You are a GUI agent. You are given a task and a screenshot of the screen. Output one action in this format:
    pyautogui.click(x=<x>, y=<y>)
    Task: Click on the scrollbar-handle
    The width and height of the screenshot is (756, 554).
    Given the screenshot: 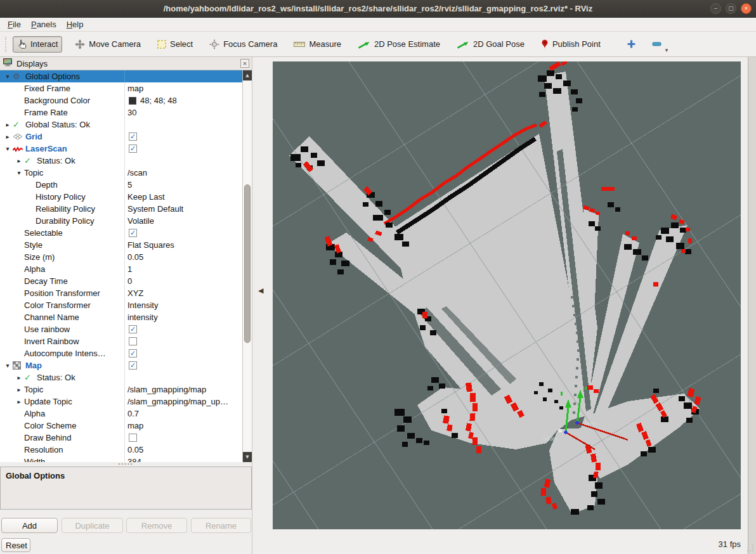 What is the action you would take?
    pyautogui.click(x=247, y=264)
    